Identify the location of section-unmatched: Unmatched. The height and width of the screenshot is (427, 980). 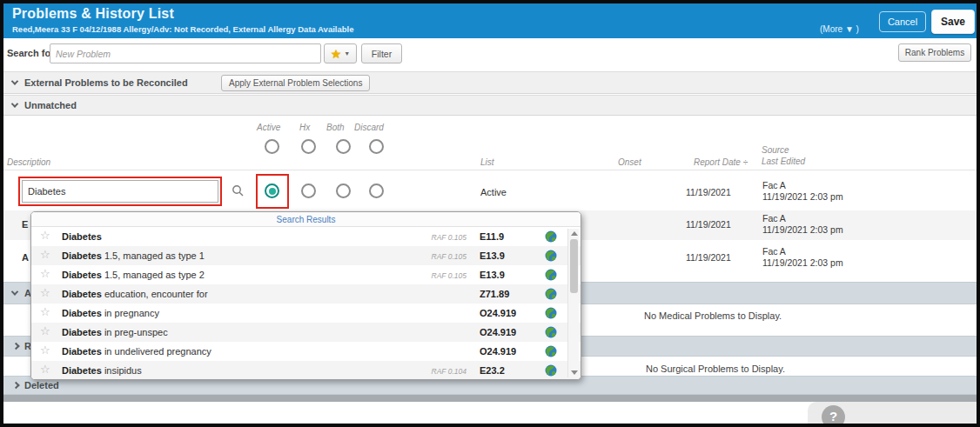
(490, 105).